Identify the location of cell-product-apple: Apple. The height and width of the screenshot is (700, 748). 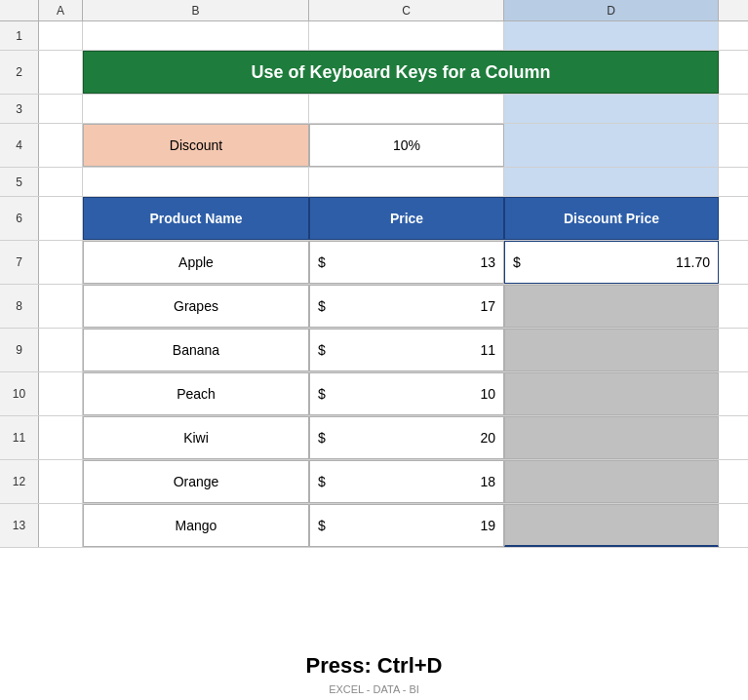
(196, 262).